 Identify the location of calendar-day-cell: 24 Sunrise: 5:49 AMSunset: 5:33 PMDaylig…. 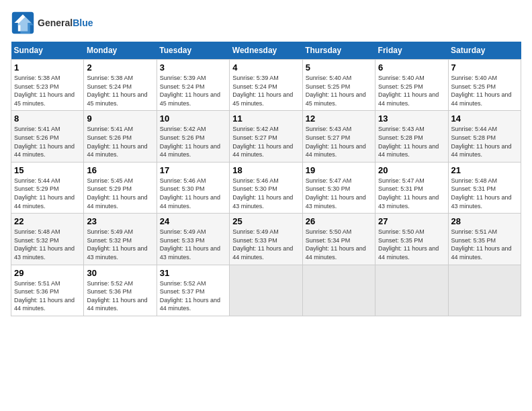
(193, 239).